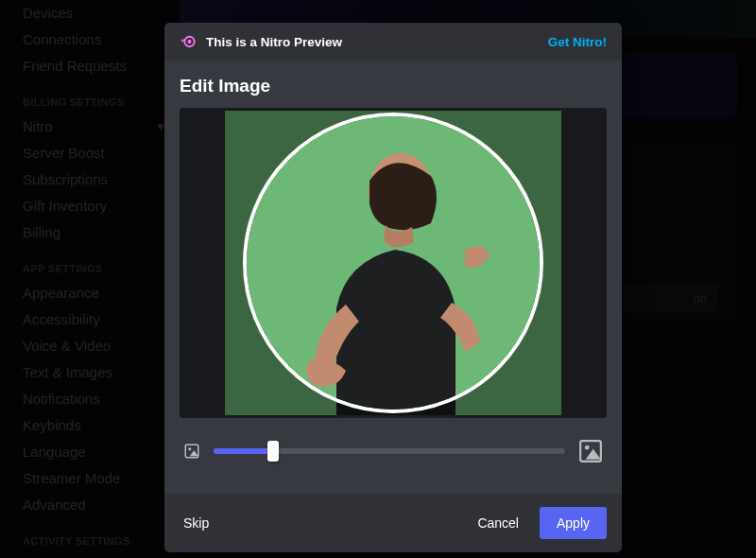 This screenshot has width=756, height=558. I want to click on apply-button: Apply, so click(573, 523).